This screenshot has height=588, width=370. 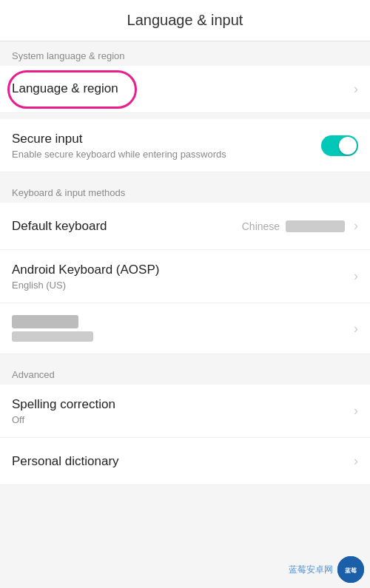 What do you see at coordinates (356, 328) in the screenshot?
I see `blurred-item-chevron: ›` at bounding box center [356, 328].